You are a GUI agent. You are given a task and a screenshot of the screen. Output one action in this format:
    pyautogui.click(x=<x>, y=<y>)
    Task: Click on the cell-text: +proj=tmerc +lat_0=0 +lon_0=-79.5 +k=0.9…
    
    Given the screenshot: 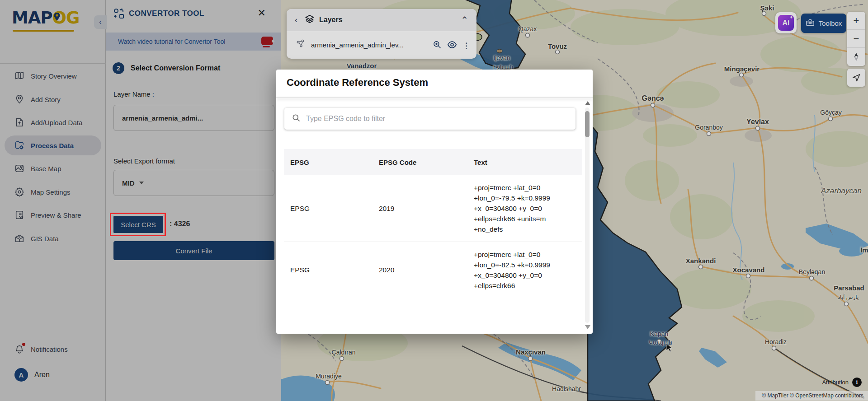 What is the action you would take?
    pyautogui.click(x=524, y=209)
    